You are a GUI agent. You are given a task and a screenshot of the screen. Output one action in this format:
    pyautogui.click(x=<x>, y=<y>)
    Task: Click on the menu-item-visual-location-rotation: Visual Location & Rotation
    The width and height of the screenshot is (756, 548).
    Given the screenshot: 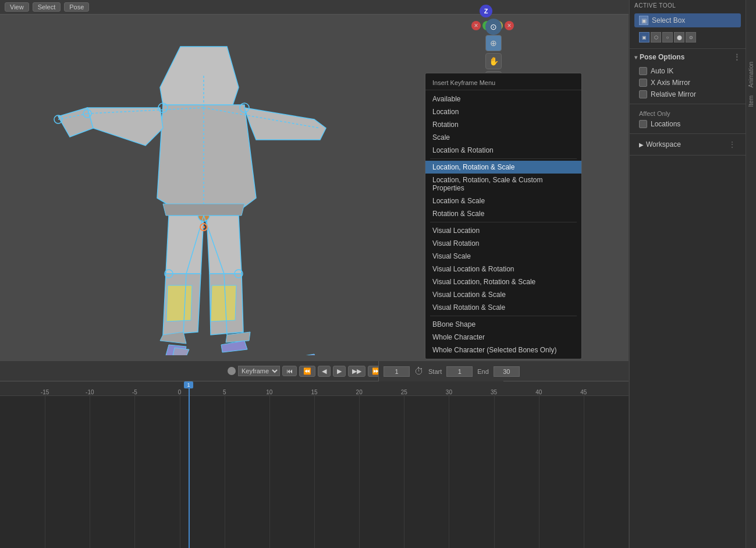 What is the action you would take?
    pyautogui.click(x=503, y=269)
    